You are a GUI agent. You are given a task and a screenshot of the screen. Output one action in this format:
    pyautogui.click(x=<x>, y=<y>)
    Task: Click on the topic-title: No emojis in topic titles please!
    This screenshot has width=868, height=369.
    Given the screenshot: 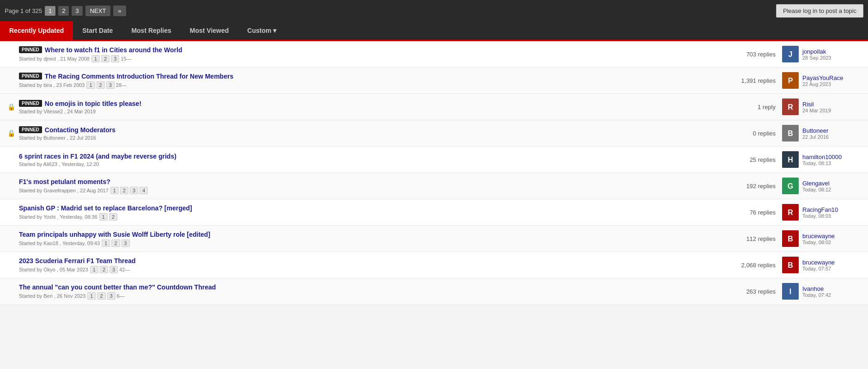 What is the action you would take?
    pyautogui.click(x=93, y=104)
    